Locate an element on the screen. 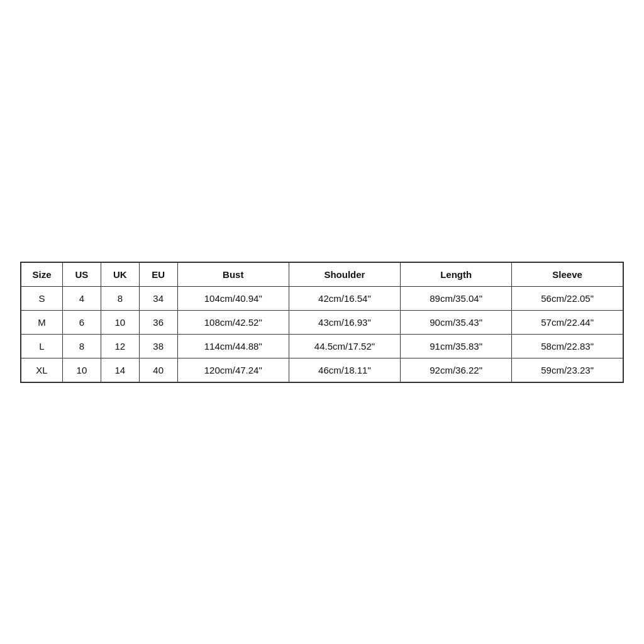 The image size is (644, 644). cell-eu: 40 is located at coordinates (158, 370).